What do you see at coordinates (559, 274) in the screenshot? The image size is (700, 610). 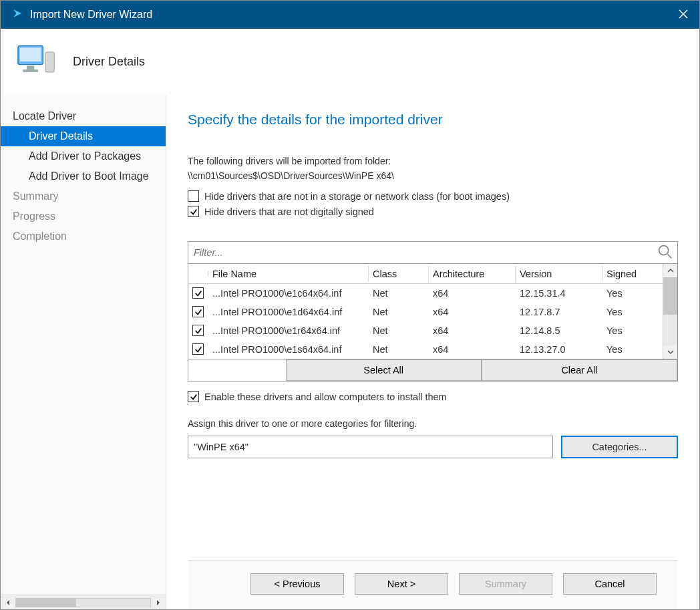 I see `col-version: Version` at bounding box center [559, 274].